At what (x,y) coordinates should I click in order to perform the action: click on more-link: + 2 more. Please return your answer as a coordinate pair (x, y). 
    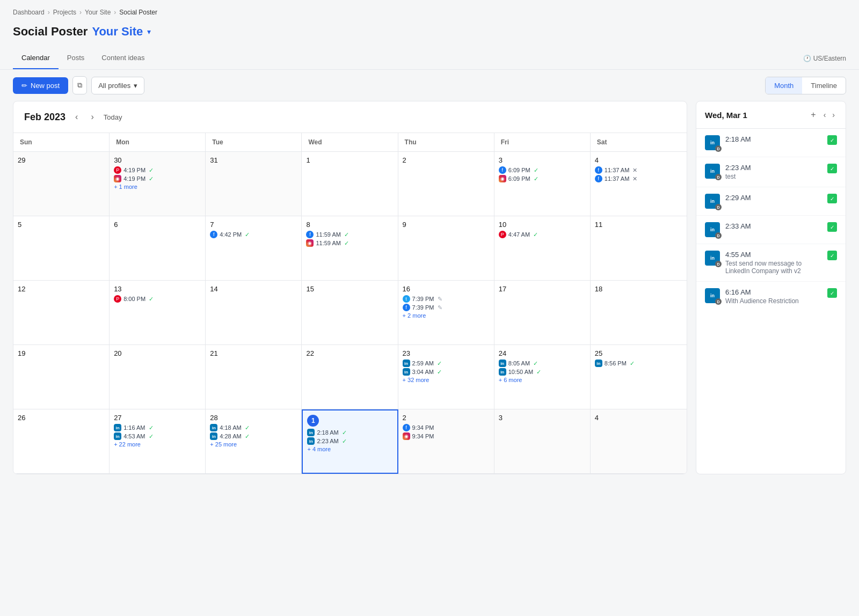
    Looking at the image, I should click on (446, 316).